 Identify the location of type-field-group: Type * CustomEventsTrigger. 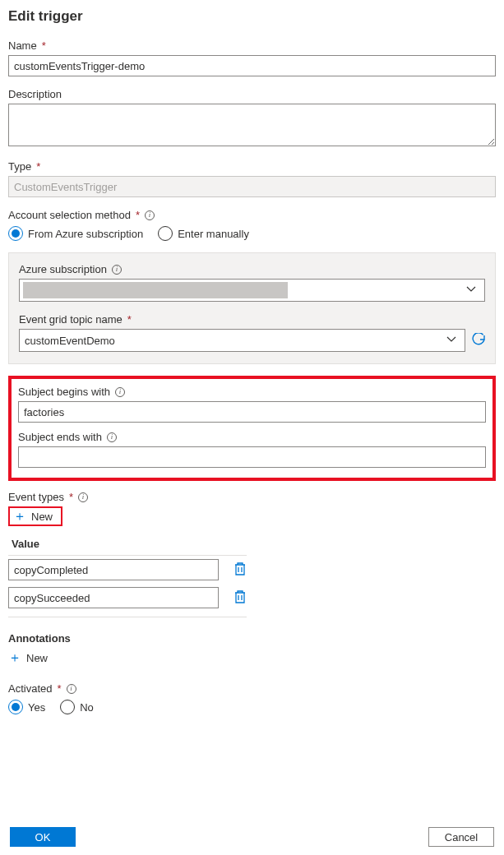
(252, 179).